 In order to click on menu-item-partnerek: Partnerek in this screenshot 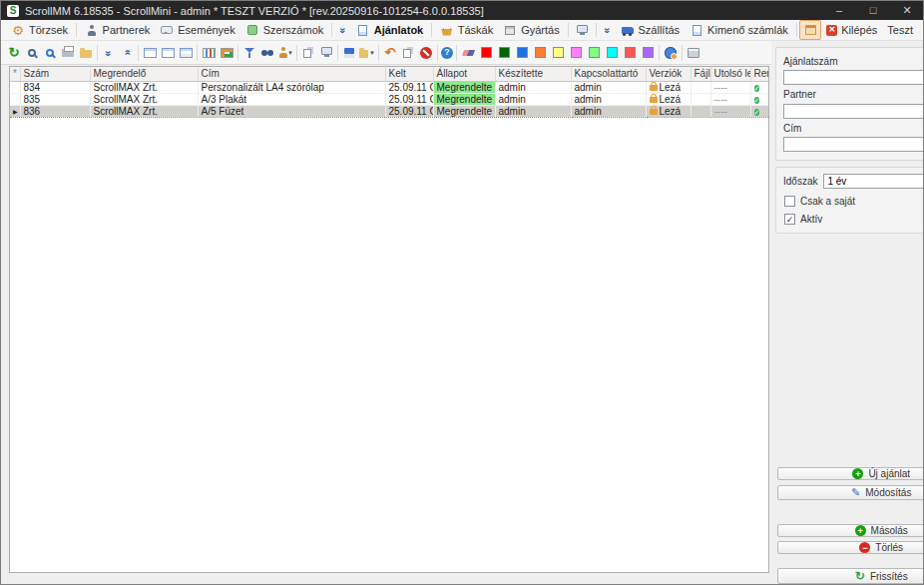, I will do `click(118, 30)`.